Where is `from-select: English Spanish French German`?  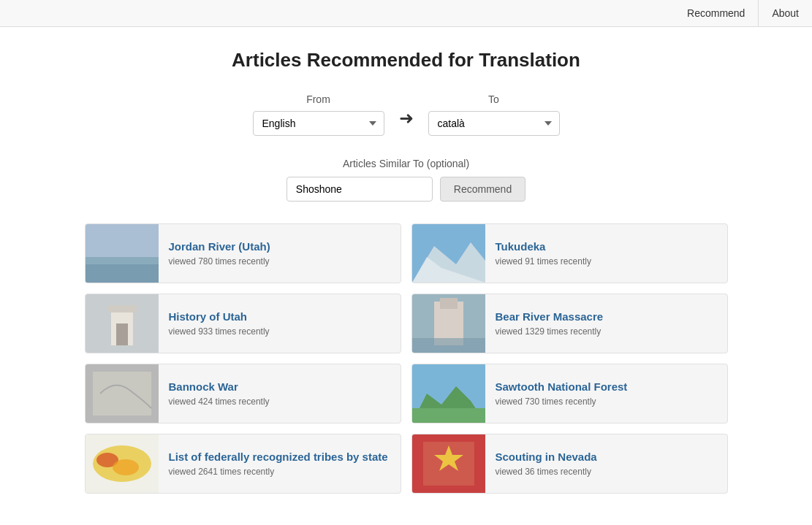
from-select: English Spanish French German is located at coordinates (319, 123).